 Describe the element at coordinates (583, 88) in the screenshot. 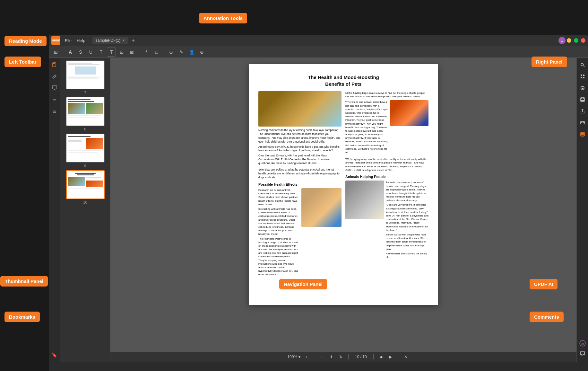

I see `print-icon` at that location.